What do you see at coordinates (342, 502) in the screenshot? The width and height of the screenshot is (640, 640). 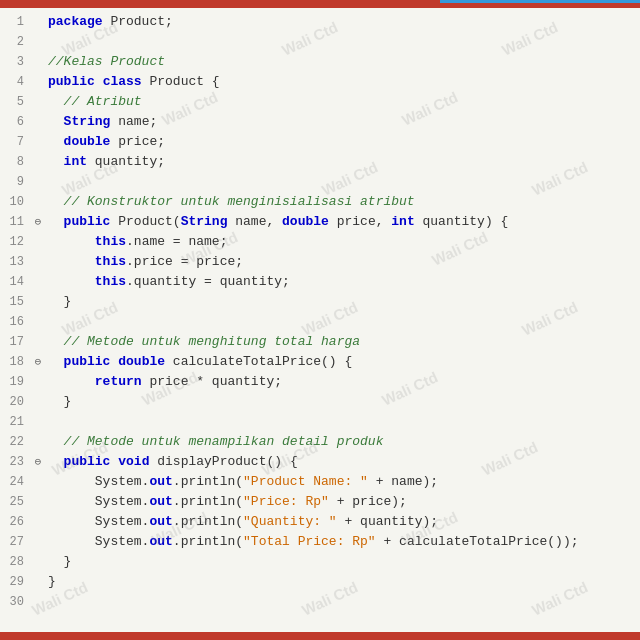 I see `line-content: System.out.println("Price: Rp" + price);` at bounding box center [342, 502].